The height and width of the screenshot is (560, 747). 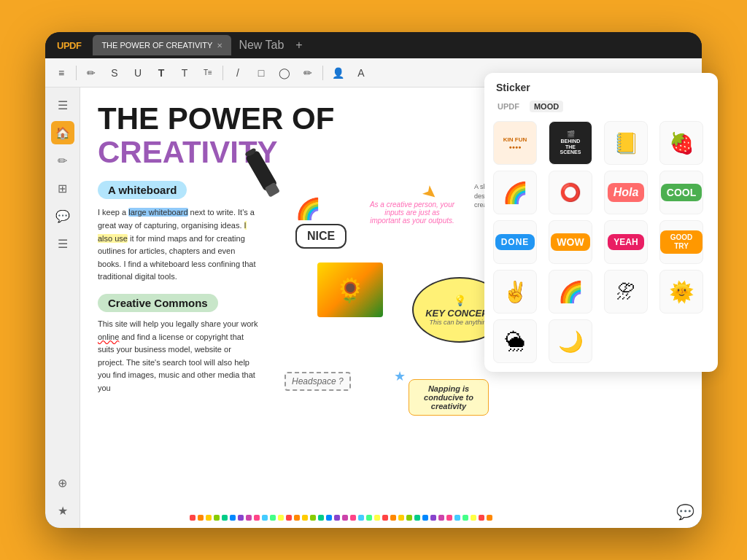 What do you see at coordinates (681, 143) in the screenshot?
I see `sticker-strawberry: 🍓` at bounding box center [681, 143].